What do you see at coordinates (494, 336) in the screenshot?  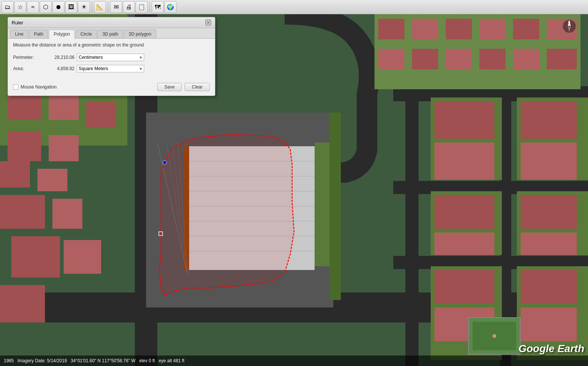 I see `mini-map` at bounding box center [494, 336].